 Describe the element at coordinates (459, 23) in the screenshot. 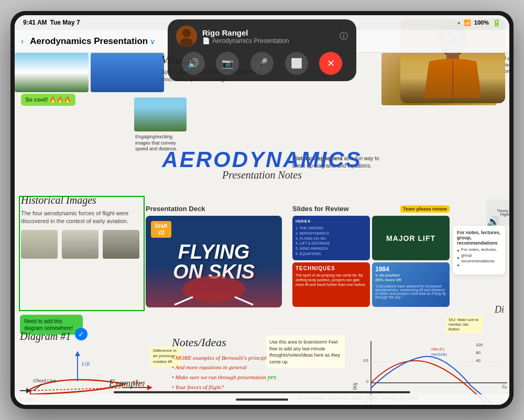

I see `signal-icon: ●` at that location.